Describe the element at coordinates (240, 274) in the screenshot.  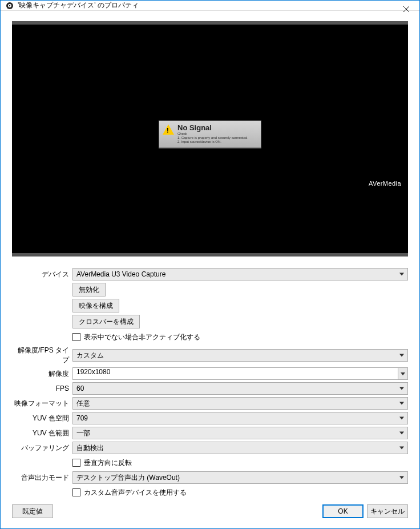
I see `device-select: AVerMedia U3 Video Capture` at that location.